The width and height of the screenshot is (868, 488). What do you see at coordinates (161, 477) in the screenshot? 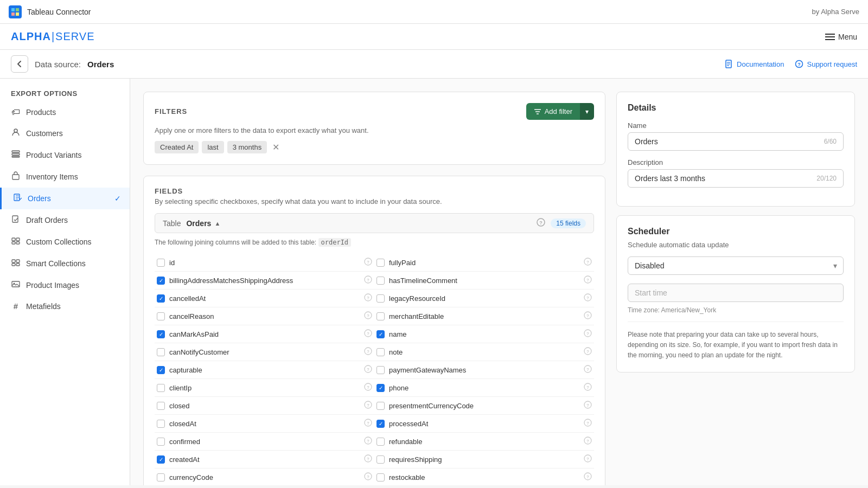
I see `field-checkbox-currencyCode` at bounding box center [161, 477].